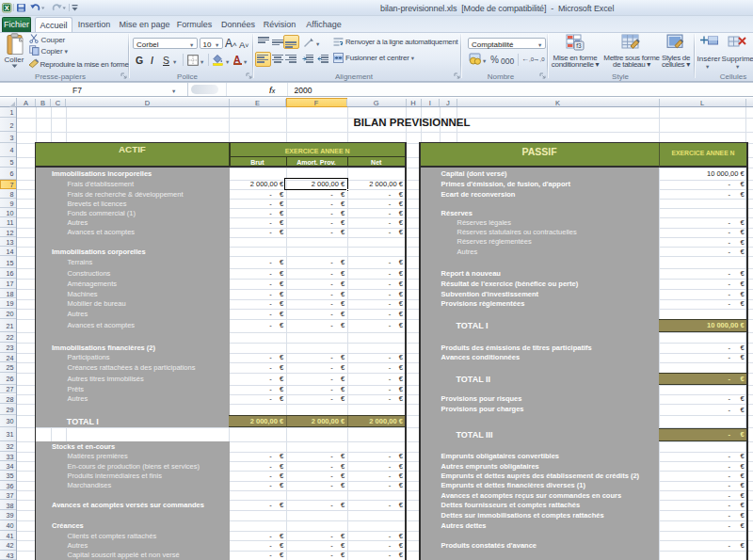 This screenshot has height=560, width=753. Describe the element at coordinates (8, 8) in the screenshot. I see `svg-text: X` at that location.